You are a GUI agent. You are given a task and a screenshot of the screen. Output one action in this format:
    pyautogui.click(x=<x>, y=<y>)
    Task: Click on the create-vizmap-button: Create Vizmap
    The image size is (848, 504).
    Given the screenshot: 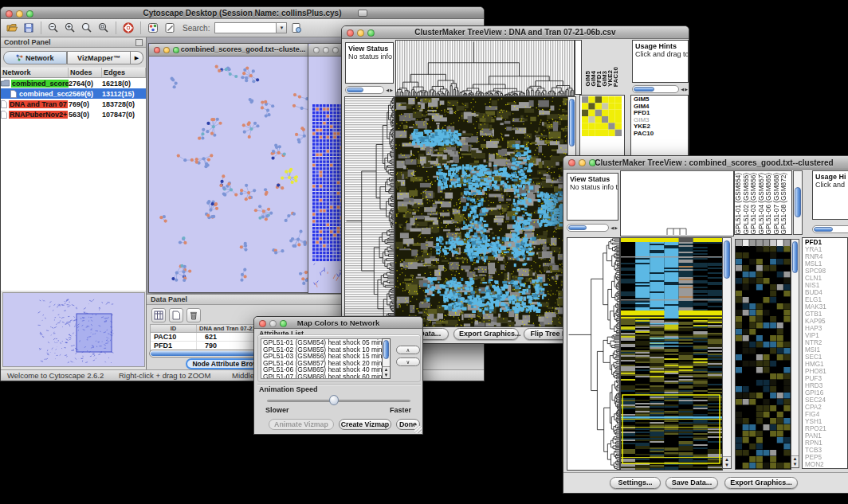 What is the action you would take?
    pyautogui.click(x=365, y=424)
    